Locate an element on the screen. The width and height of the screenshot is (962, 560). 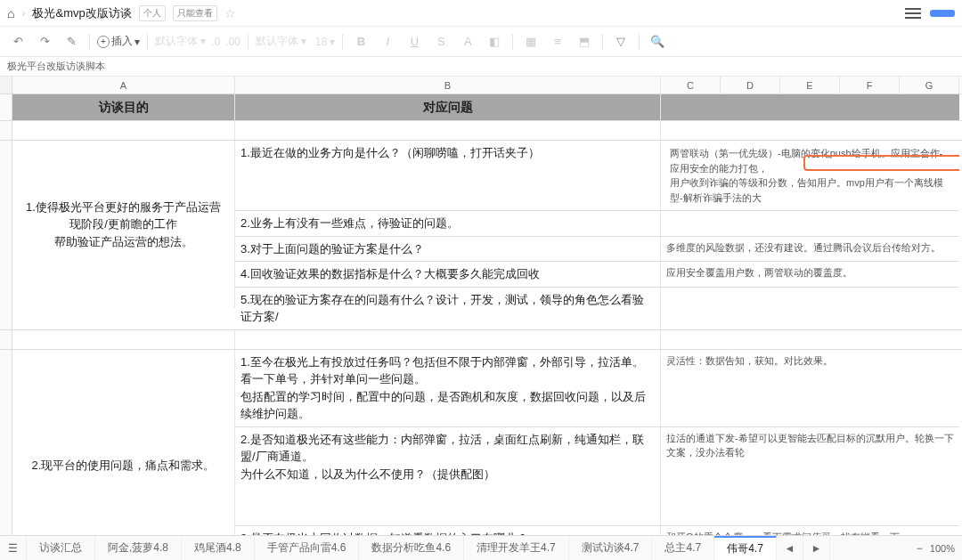
col-header: F is located at coordinates (869, 85).